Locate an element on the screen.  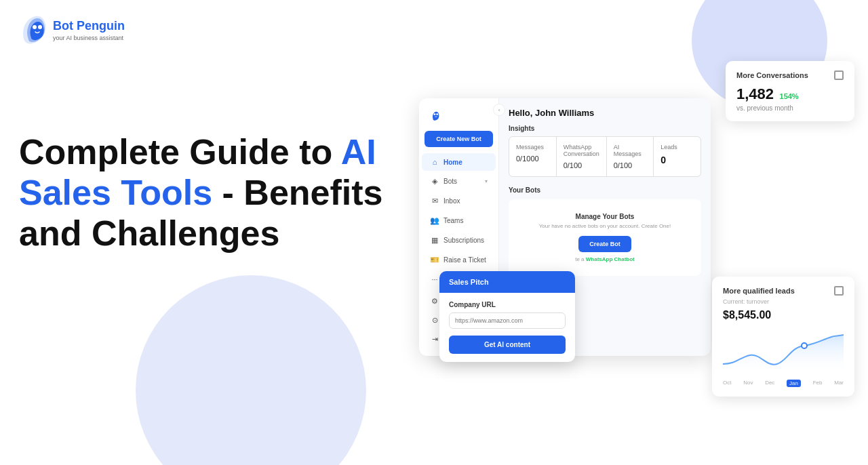
x-label-jan: Jan is located at coordinates (793, 384).